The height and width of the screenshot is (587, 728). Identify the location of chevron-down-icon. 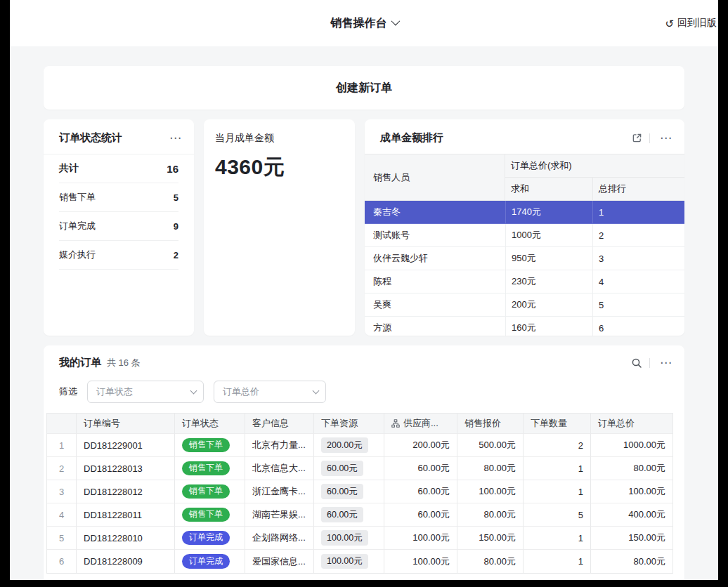
(395, 21).